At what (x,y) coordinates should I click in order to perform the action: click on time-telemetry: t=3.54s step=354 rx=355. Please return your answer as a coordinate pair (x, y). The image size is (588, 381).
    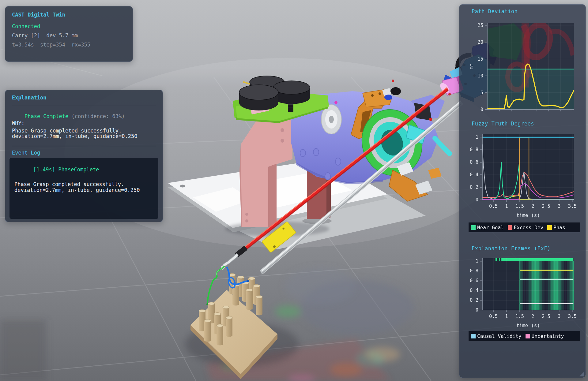
    Looking at the image, I should click on (51, 45).